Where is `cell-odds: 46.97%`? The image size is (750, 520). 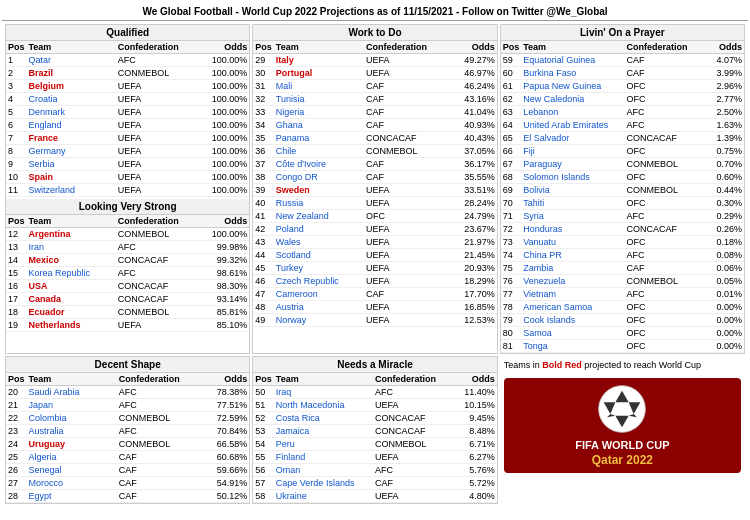 cell-odds: 46.97% is located at coordinates (472, 74).